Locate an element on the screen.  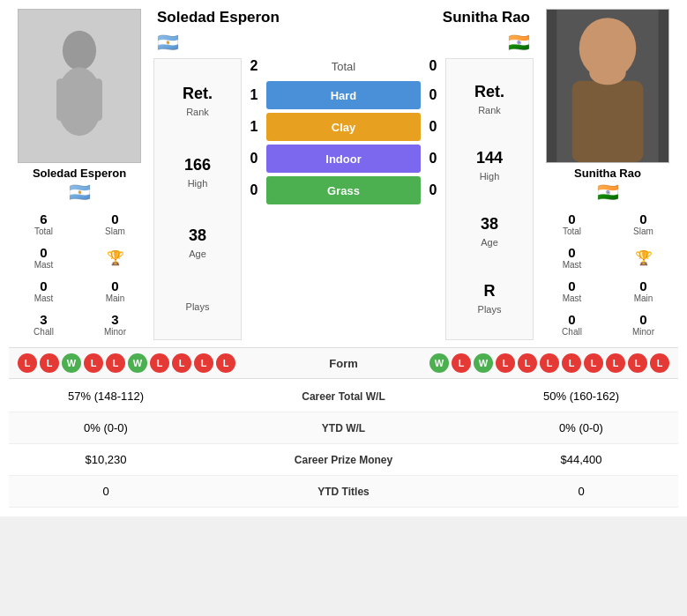
form-section: LLWLLWLLLL Form WLWLLLLLLLL is located at coordinates (344, 363).